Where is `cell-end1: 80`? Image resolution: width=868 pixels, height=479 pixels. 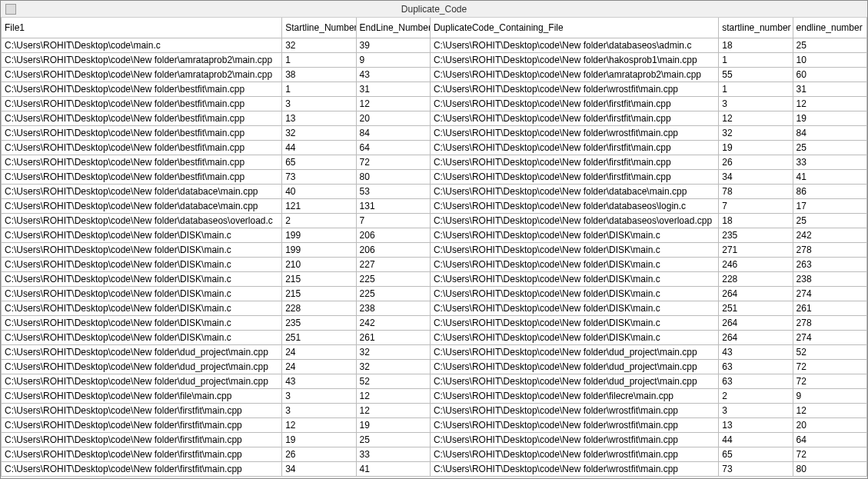
cell-end1: 80 is located at coordinates (393, 177).